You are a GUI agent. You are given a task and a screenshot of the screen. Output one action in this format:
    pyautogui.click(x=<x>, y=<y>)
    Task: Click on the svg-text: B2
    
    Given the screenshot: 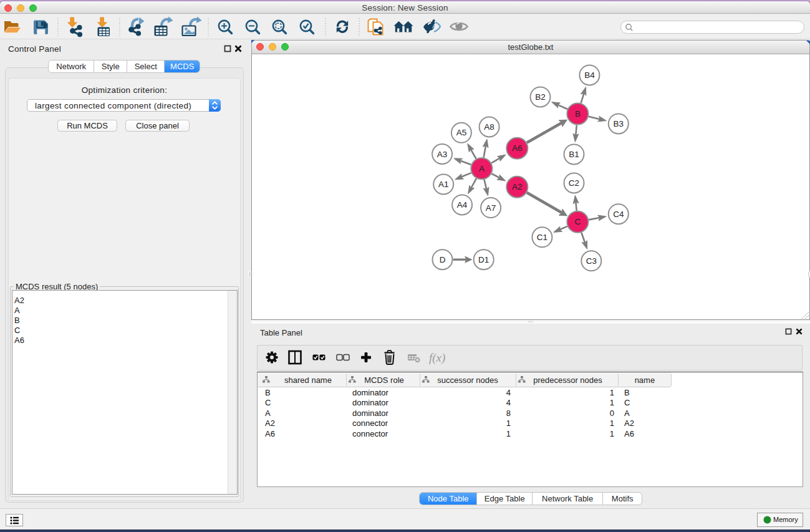 What is the action you would take?
    pyautogui.click(x=540, y=97)
    